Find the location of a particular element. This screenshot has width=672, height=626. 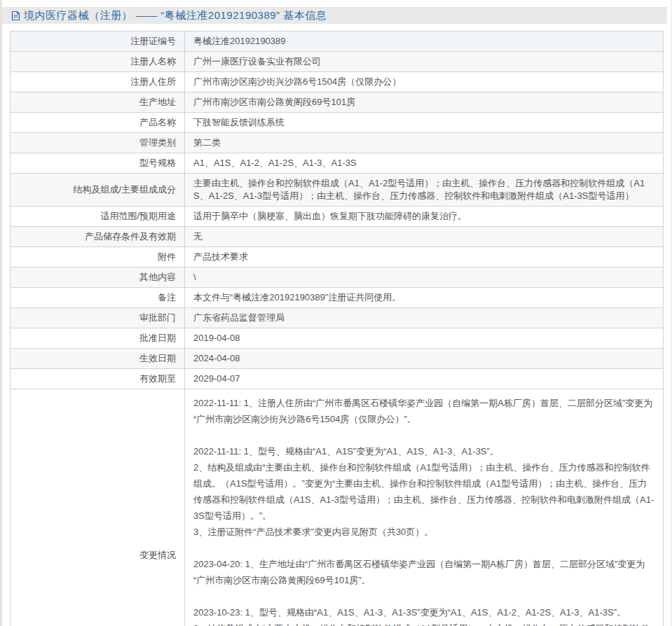

table-row: 附件产品技术要求 is located at coordinates (337, 258).